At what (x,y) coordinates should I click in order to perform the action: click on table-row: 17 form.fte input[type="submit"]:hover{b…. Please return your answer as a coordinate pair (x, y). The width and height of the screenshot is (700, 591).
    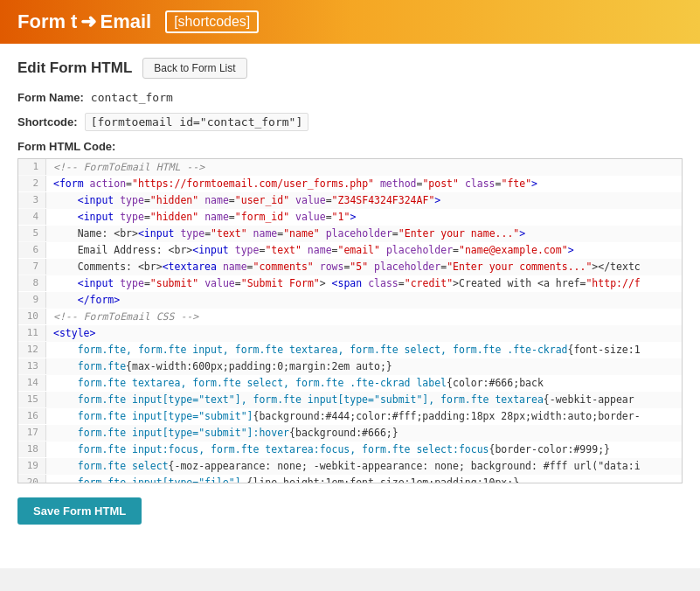
    Looking at the image, I should click on (350, 434).